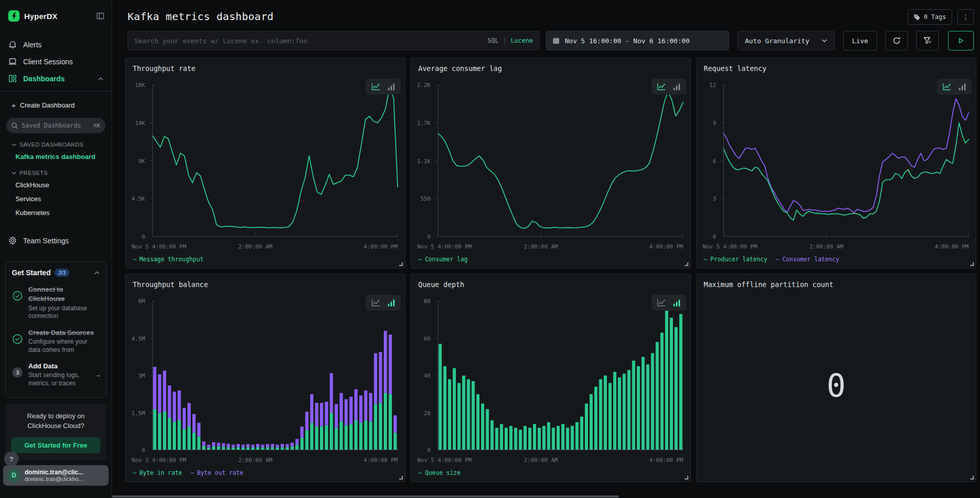  Describe the element at coordinates (56, 126) in the screenshot. I see `search-placeholder: Saved Dashboards` at that location.